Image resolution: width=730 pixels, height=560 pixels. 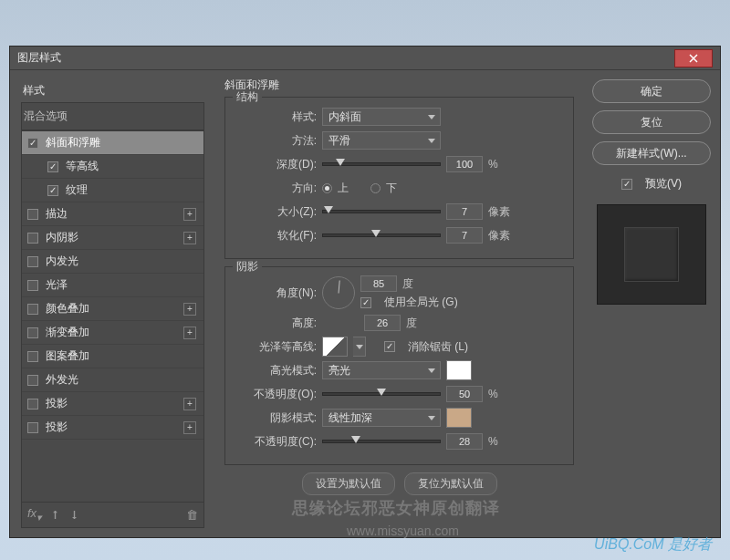 I want to click on angle-unit: 度, so click(x=408, y=285).